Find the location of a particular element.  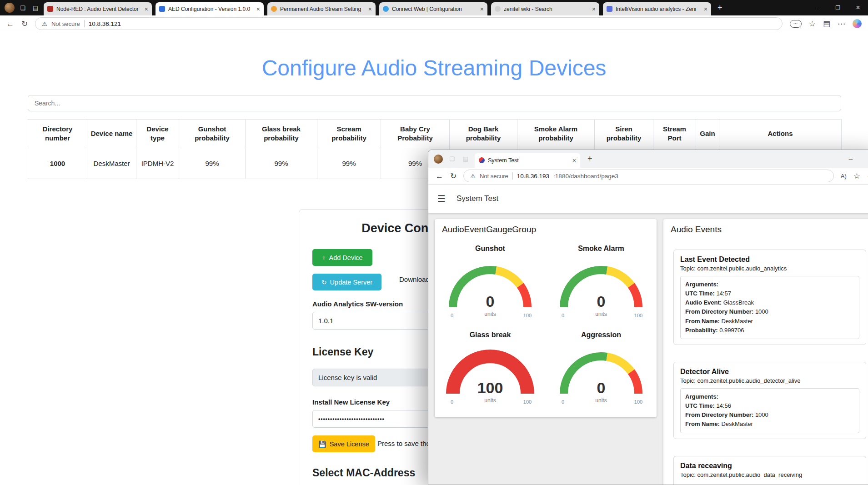

field-label: From Name: is located at coordinates (702, 424).